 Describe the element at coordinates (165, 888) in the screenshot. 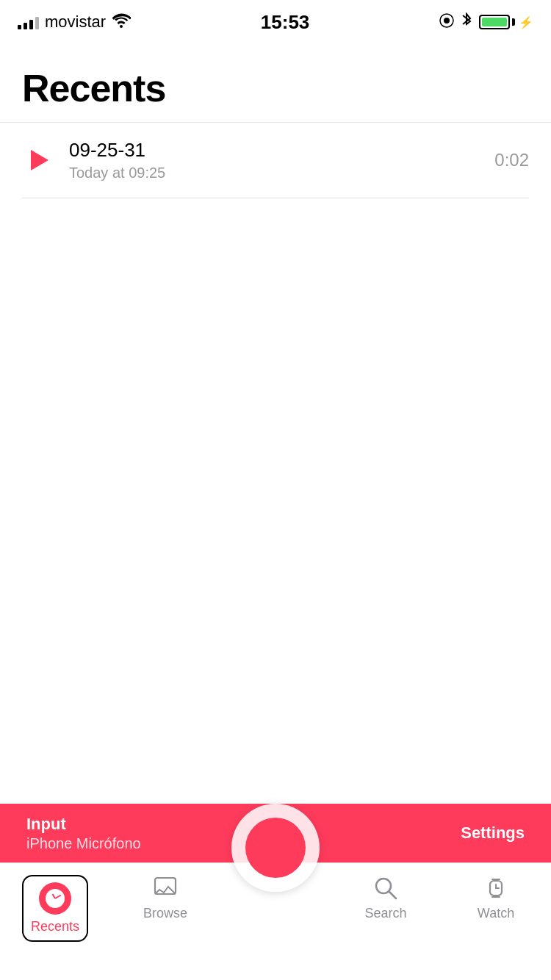

I see `browse-icon` at that location.